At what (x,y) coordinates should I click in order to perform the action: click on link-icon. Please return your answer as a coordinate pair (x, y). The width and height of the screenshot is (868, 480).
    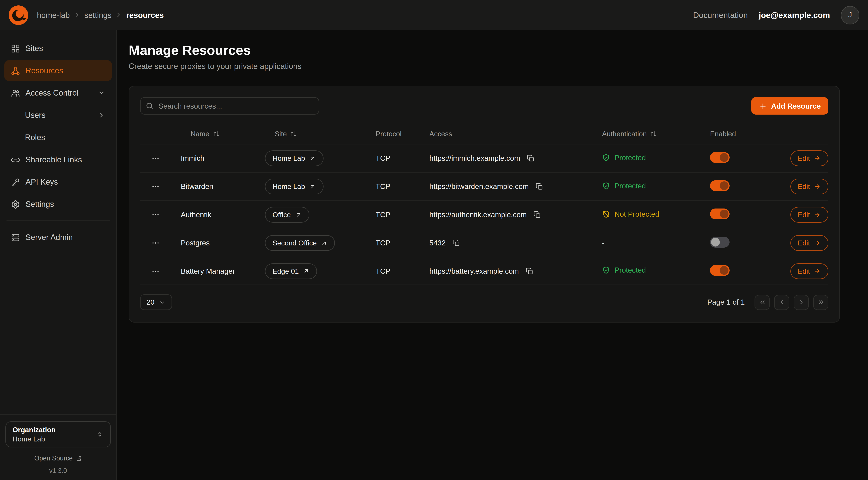
    Looking at the image, I should click on (16, 160).